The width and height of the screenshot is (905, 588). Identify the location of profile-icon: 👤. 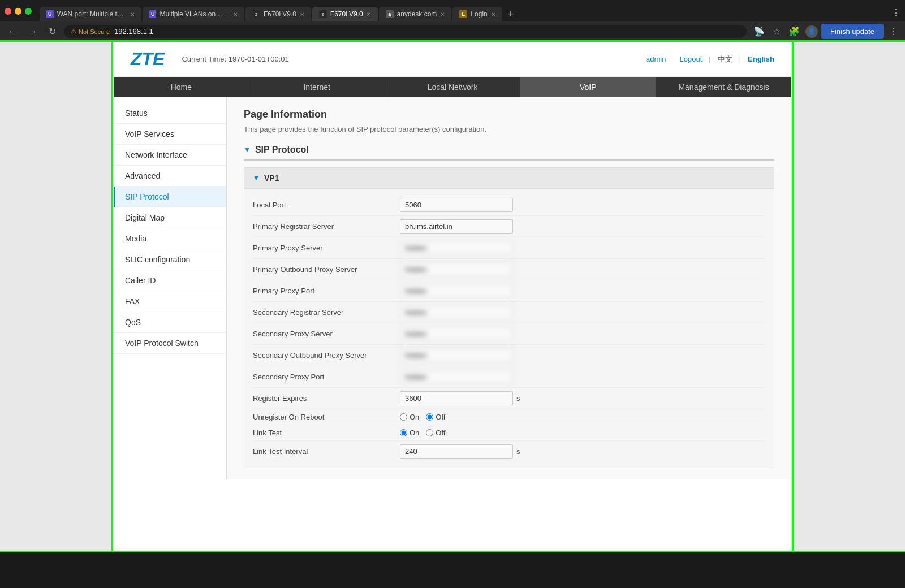
(812, 32).